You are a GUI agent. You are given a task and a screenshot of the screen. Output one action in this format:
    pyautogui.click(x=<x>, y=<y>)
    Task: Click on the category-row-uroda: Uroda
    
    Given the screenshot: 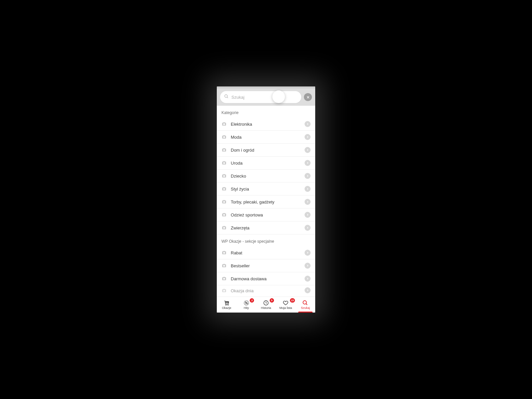 What is the action you would take?
    pyautogui.click(x=266, y=163)
    